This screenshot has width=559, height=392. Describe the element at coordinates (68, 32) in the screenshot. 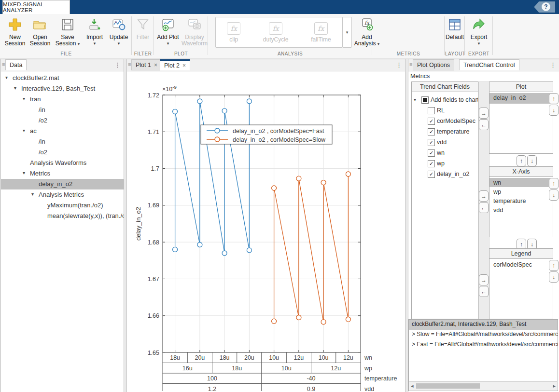

I see `save-session-button: Save Session ▾` at that location.